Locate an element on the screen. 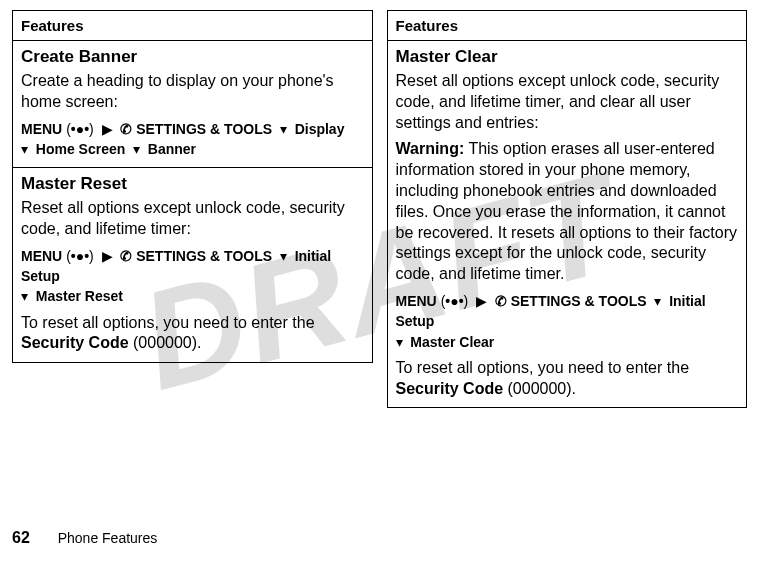 Image resolution: width=759 pixels, height=563 pixels. master-clear-note: To reset all options, you need to enter … is located at coordinates (568, 379).